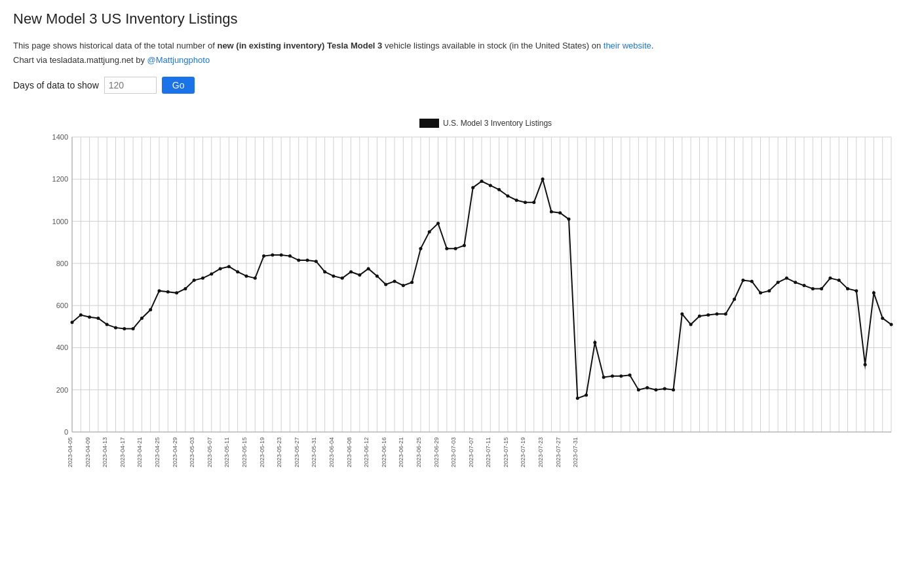 This screenshot has height=586, width=924. I want to click on go-button: Go, so click(178, 85).